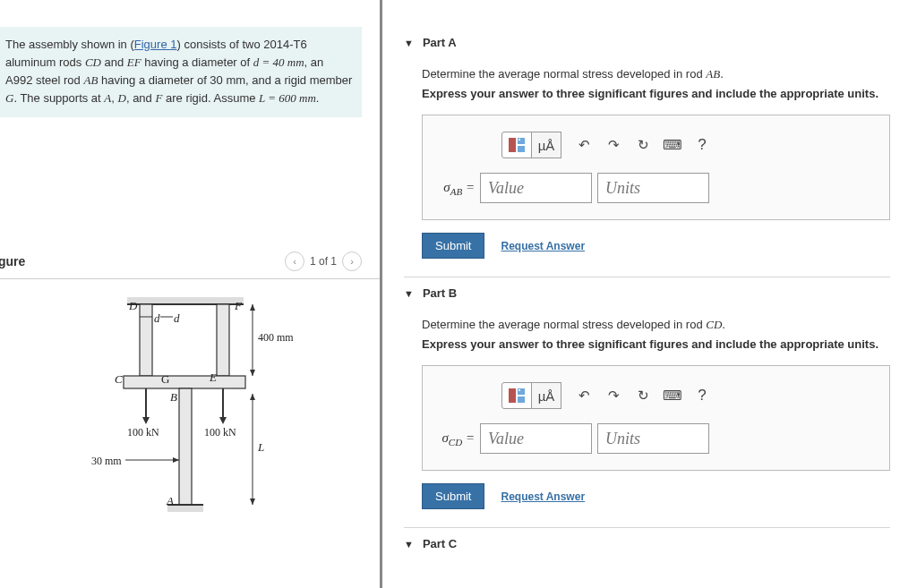 Image resolution: width=917 pixels, height=588 pixels. Describe the element at coordinates (536, 439) in the screenshot. I see `value-input-b` at that location.